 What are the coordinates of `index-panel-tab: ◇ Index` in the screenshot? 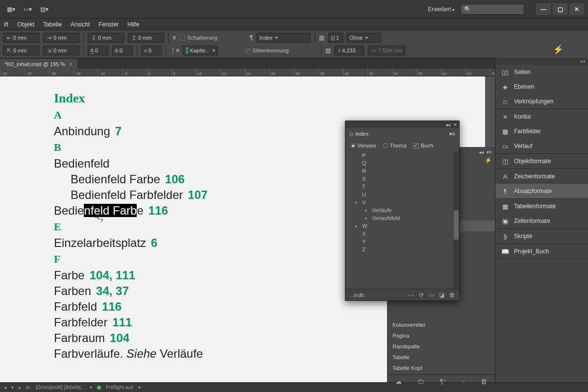 It's located at (359, 134).